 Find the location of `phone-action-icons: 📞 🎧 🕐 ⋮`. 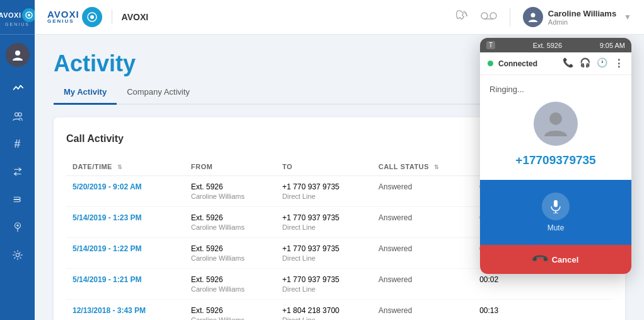

phone-action-icons: 📞 🎧 🕐 ⋮ is located at coordinates (593, 63).